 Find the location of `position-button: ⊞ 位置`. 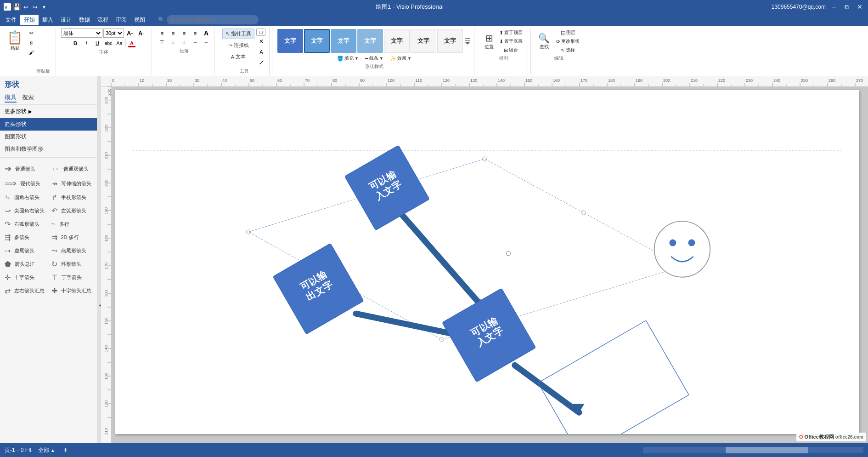

position-button: ⊞ 位置 is located at coordinates (489, 41).